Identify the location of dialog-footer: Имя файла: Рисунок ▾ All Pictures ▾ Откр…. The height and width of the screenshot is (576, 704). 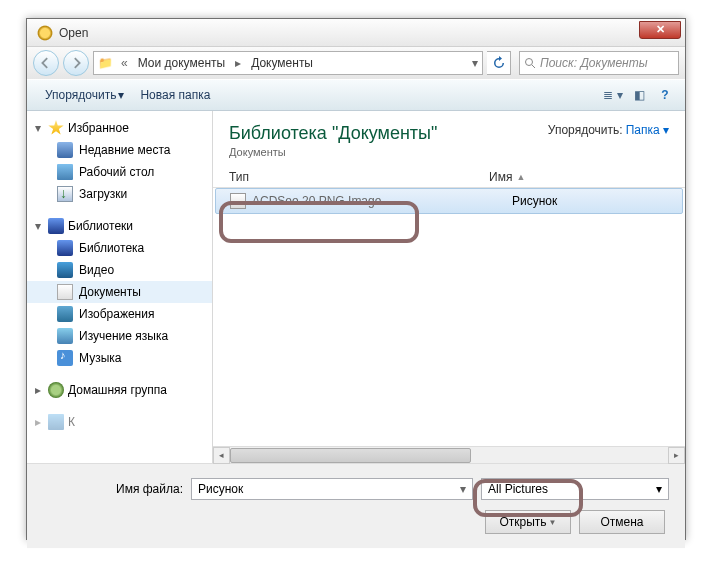
(356, 506).